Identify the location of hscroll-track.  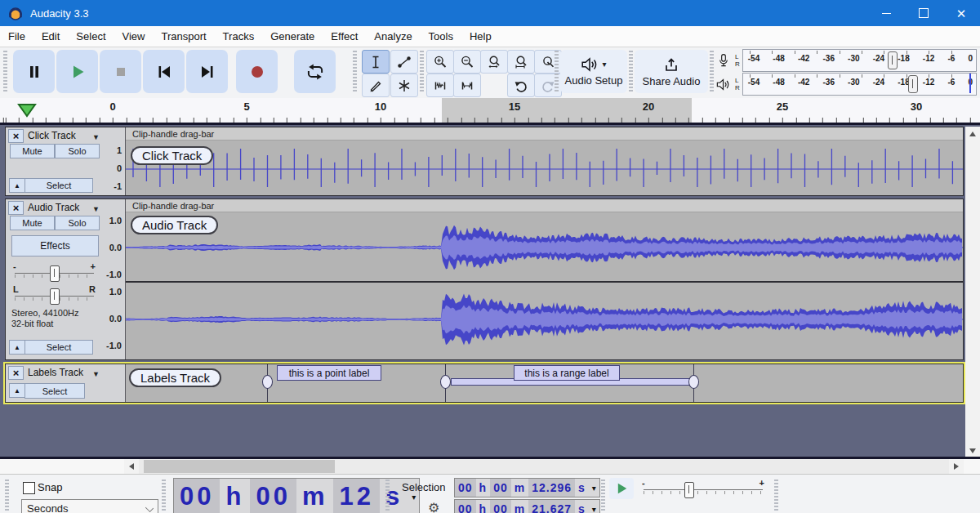
(544, 466).